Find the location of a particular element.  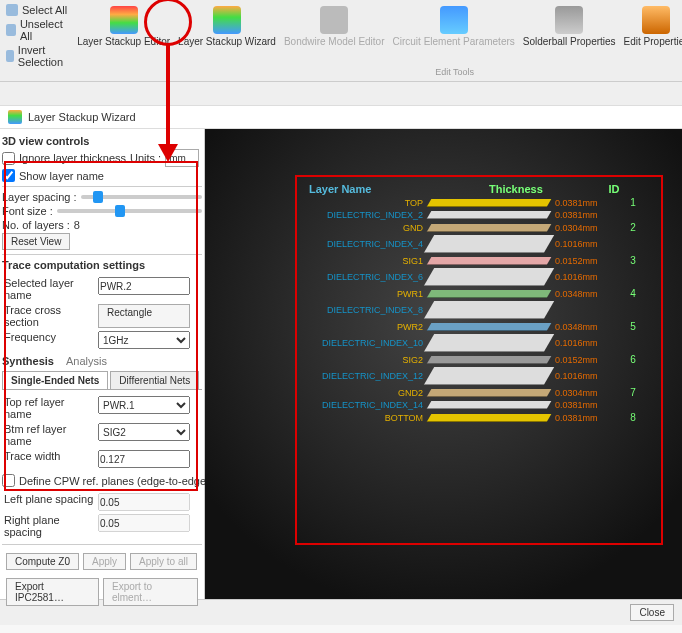

num-layers-label: No. of layers : is located at coordinates (36, 225).